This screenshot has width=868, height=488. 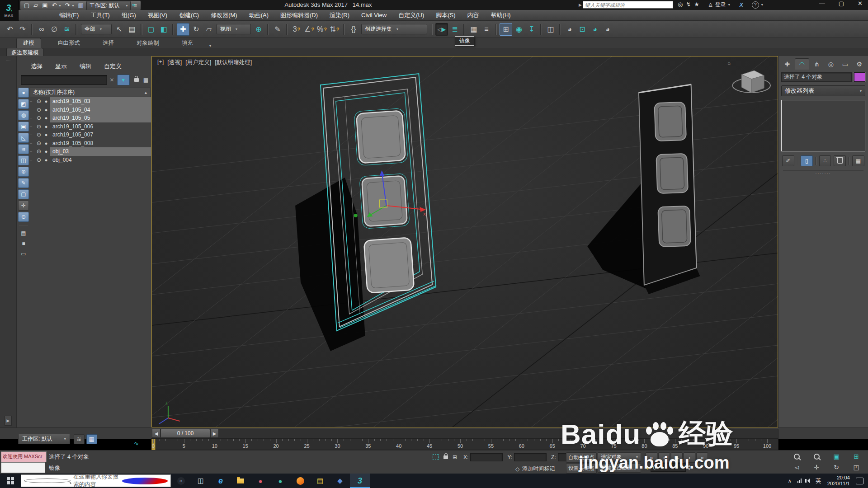 I want to click on firefox-icon, so click(x=300, y=481).